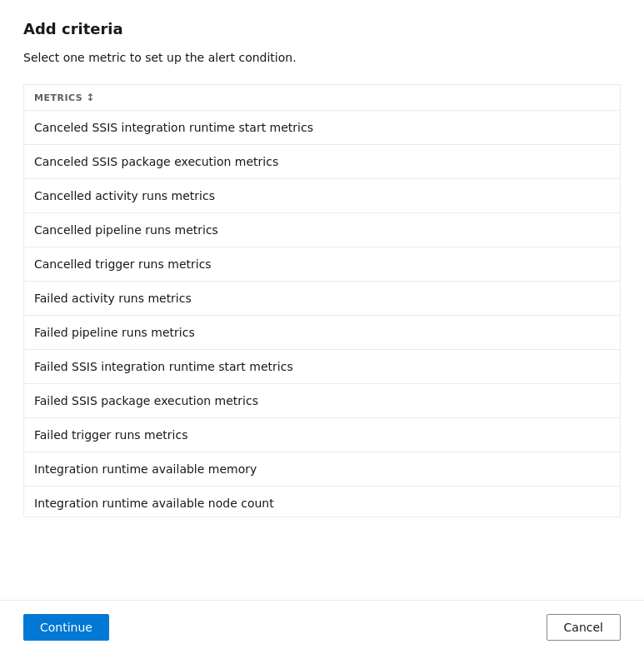 The height and width of the screenshot is (654, 644). What do you see at coordinates (322, 627) in the screenshot?
I see `dialog-footer: Continue Cancel` at bounding box center [322, 627].